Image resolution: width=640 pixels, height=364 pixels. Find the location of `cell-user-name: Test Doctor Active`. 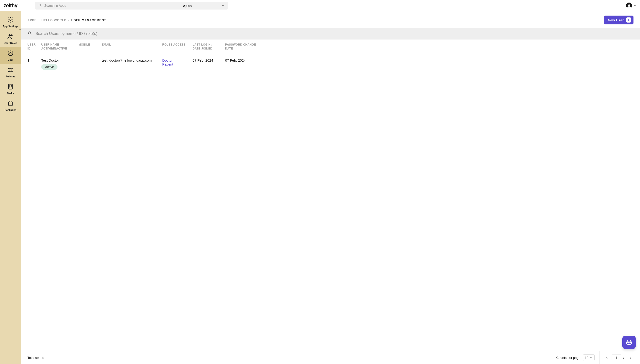

cell-user-name: Test Doctor Active is located at coordinates (57, 64).